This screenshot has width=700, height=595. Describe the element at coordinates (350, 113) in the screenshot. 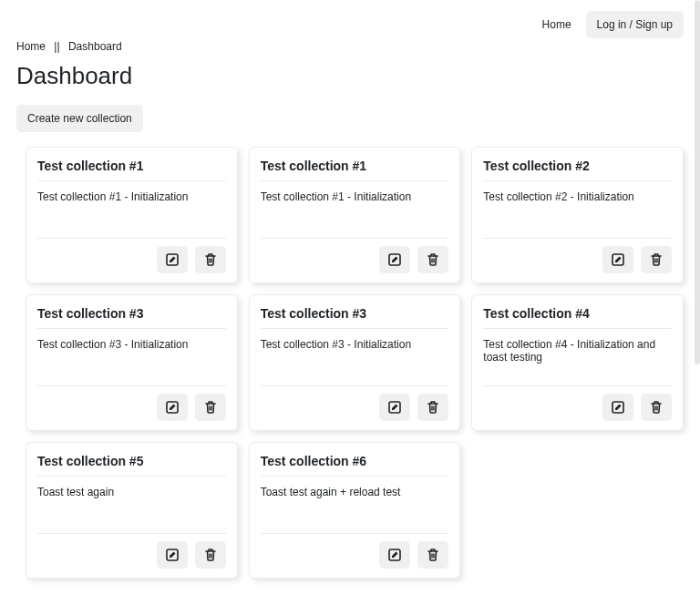

I see `create-row: Create new collection` at that location.